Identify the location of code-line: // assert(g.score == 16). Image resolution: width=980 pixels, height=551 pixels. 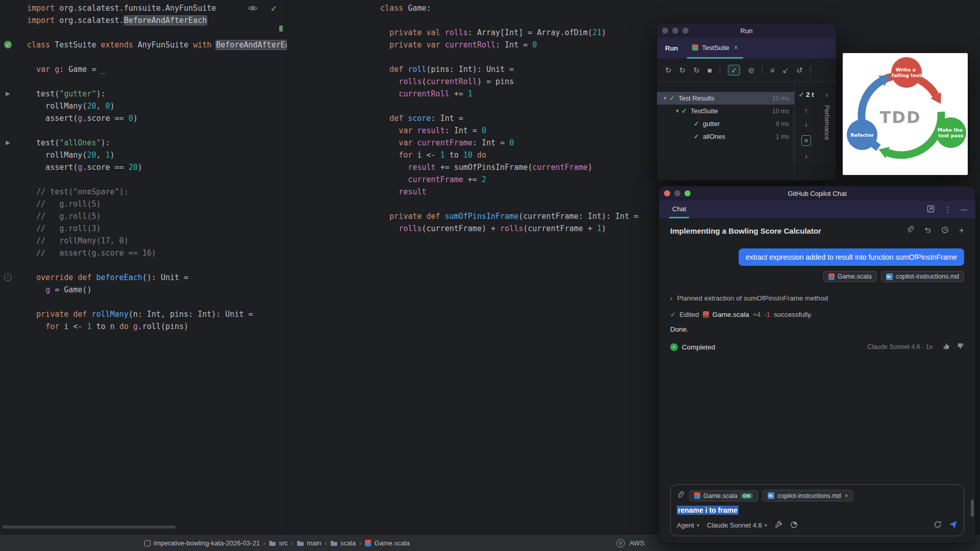
(156, 253).